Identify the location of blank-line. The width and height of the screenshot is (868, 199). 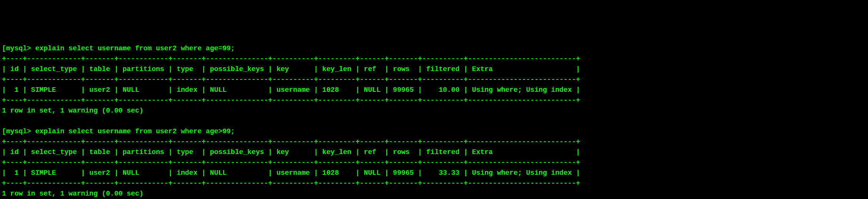
(434, 121).